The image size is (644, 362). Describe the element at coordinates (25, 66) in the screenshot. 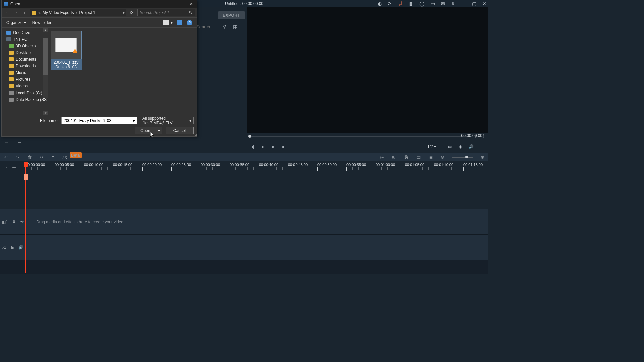

I see `tree-item: Downloads` at that location.